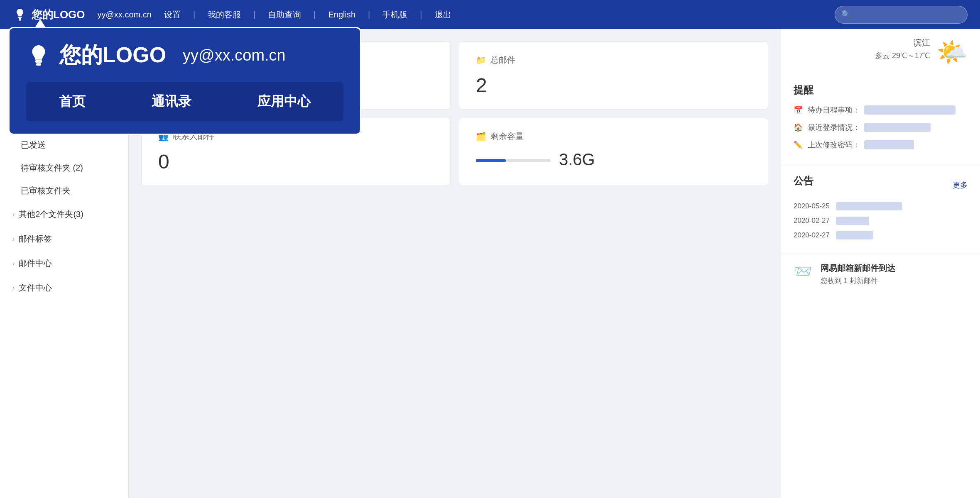 The height and width of the screenshot is (498, 980). What do you see at coordinates (296, 162) in the screenshot?
I see `contact-value: 0` at bounding box center [296, 162].